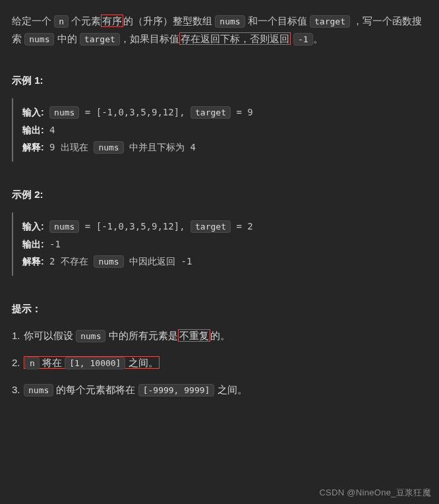 This screenshot has width=439, height=504. I want to click on hint-3: 3.nums 的每个元素都将在 [-9999, 9999] 之间。, so click(220, 389).